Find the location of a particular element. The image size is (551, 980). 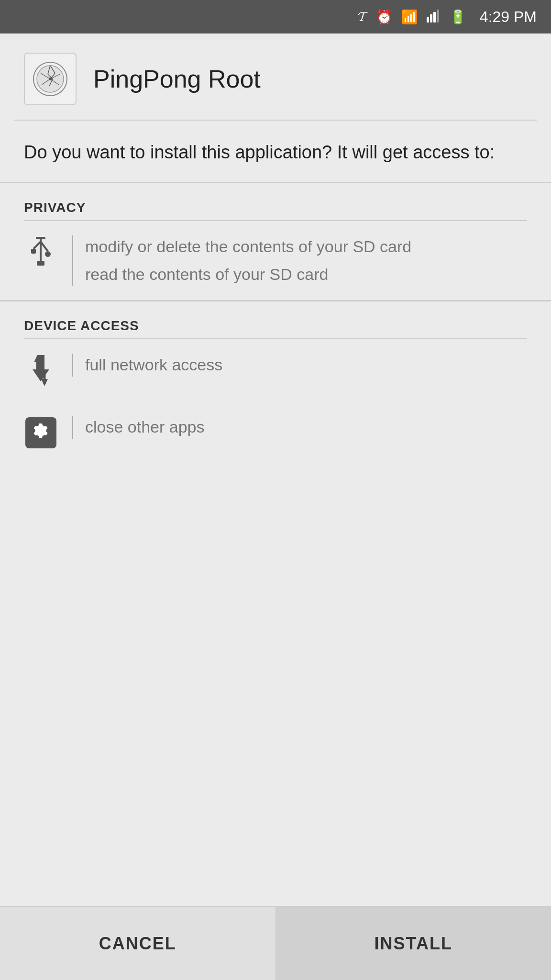

gear-box is located at coordinates (41, 433).